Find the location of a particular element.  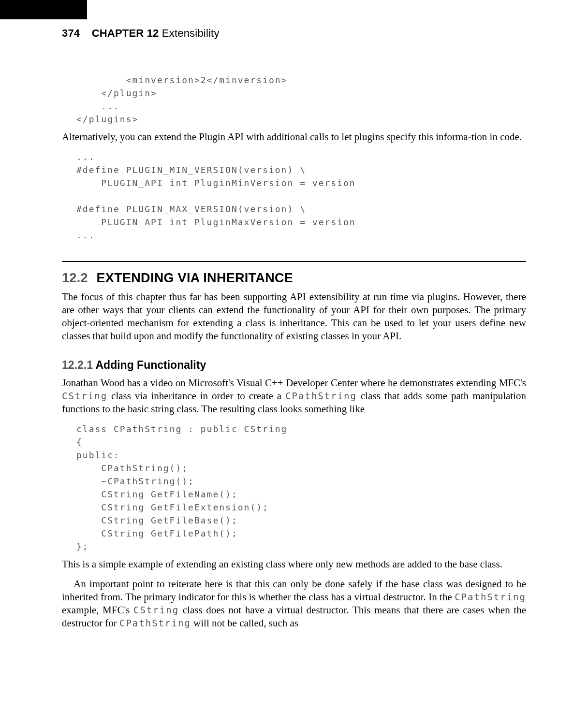

paragraph-important-point: An important point to reiterate here is … is located at coordinates (294, 604).